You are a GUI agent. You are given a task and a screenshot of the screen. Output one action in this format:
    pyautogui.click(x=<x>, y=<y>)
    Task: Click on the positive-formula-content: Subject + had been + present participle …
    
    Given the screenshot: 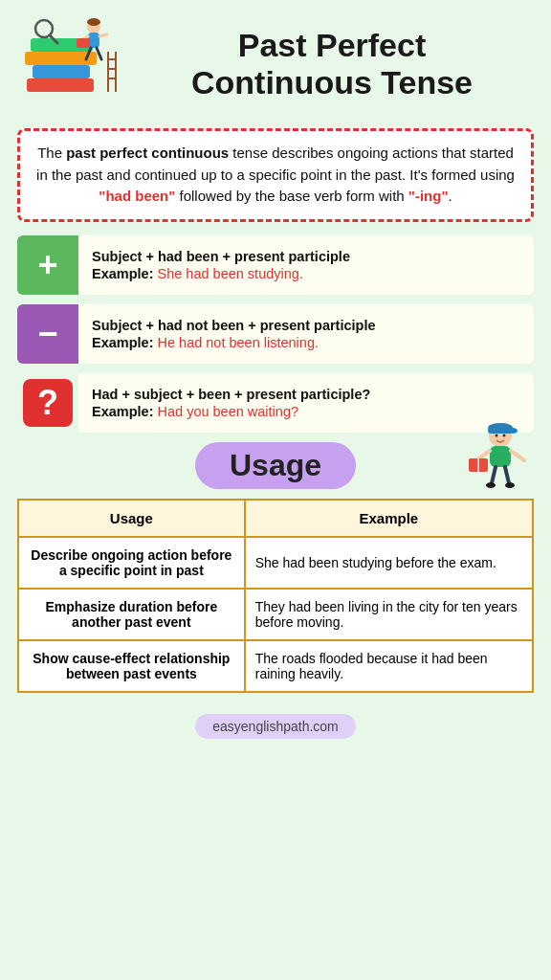 What is the action you would take?
    pyautogui.click(x=306, y=265)
    